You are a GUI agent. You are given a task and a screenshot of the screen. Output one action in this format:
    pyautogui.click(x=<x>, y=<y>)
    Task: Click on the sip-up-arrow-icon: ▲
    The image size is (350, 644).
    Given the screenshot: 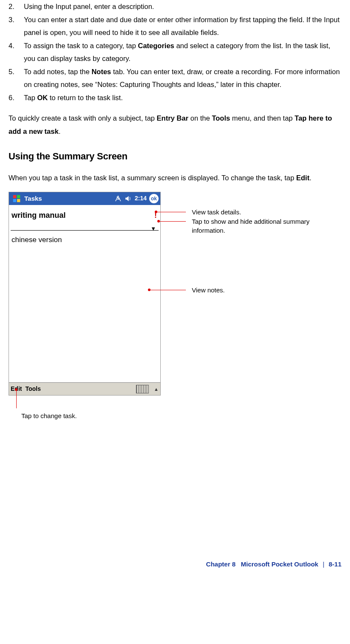 What is the action you would take?
    pyautogui.click(x=156, y=389)
    